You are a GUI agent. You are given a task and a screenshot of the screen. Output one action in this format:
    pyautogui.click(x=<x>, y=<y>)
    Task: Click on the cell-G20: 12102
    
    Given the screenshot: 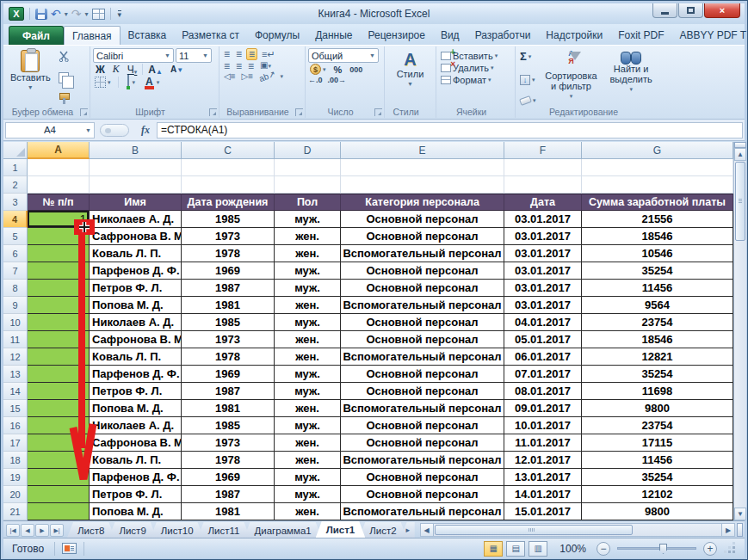 What is the action you would take?
    pyautogui.click(x=658, y=495)
    